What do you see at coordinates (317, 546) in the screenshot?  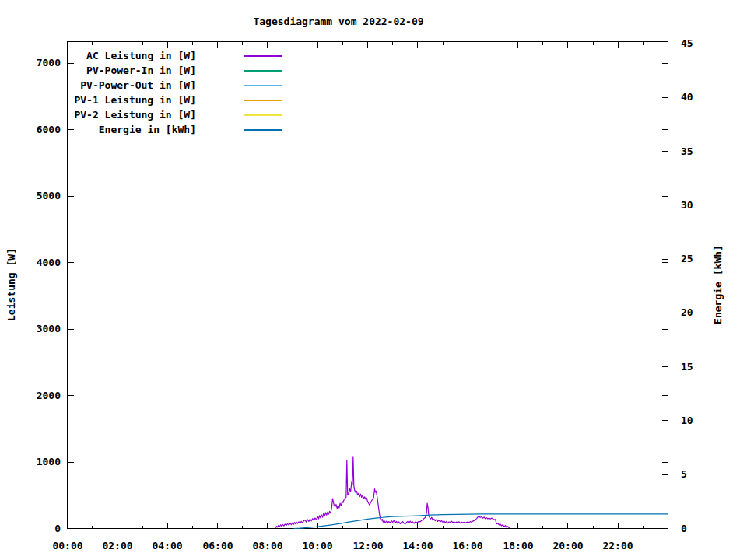 I see `x-axis-tick-label: 10:00` at bounding box center [317, 546].